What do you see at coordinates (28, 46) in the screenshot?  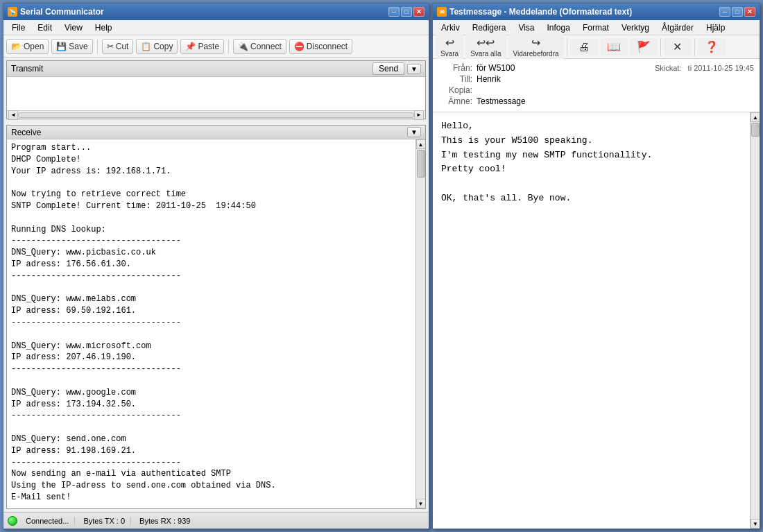 I see `open-button: 📂 Open` at bounding box center [28, 46].